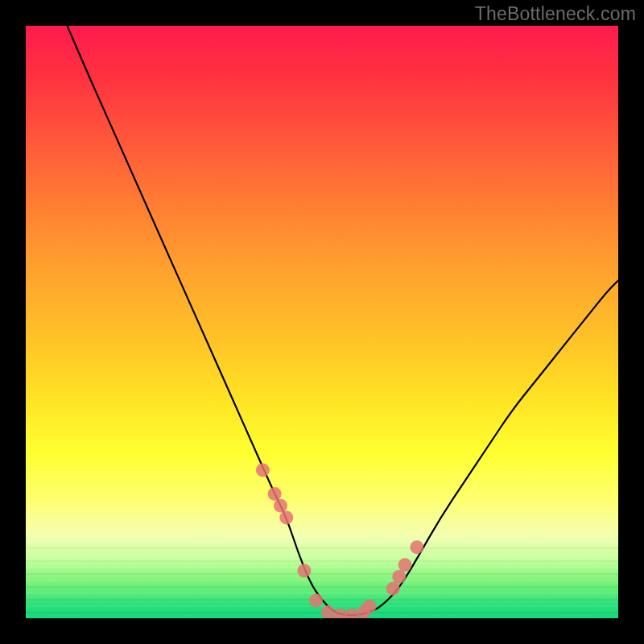  I want to click on marker-group, so click(340, 541).